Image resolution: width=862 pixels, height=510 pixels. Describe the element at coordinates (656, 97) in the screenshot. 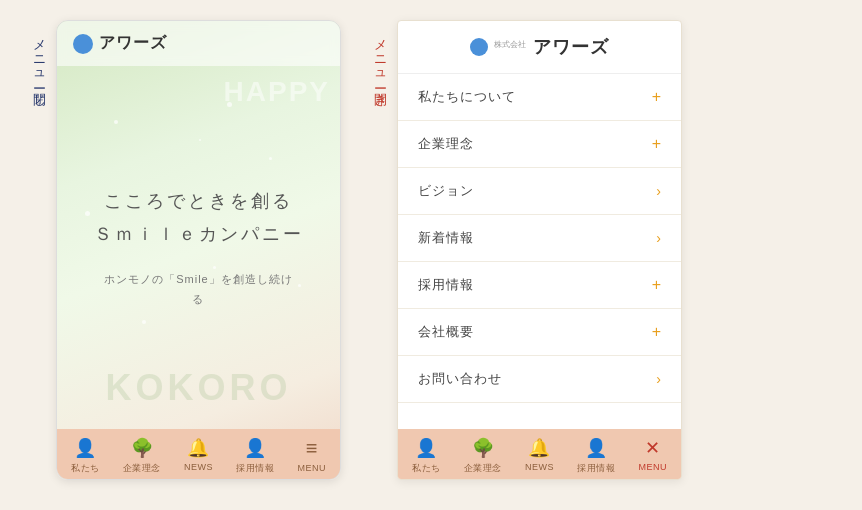

I see `plus-icon-about: +` at that location.